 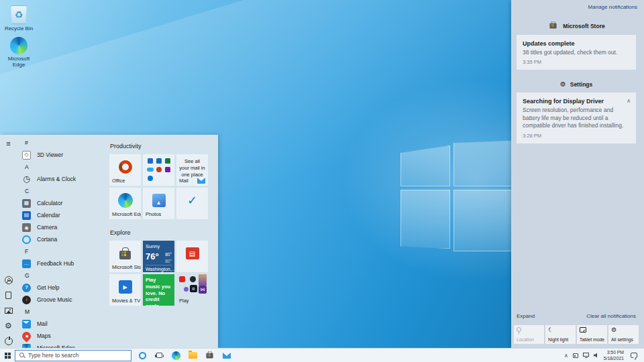 What do you see at coordinates (8, 295) in the screenshot?
I see `documents-icon` at bounding box center [8, 295].